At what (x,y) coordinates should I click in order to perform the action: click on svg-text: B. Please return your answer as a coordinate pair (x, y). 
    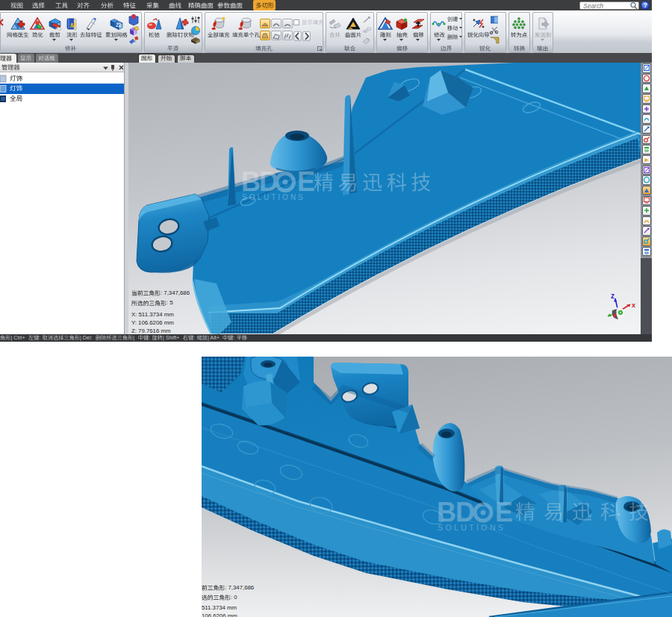
    Looking at the image, I should click on (251, 182).